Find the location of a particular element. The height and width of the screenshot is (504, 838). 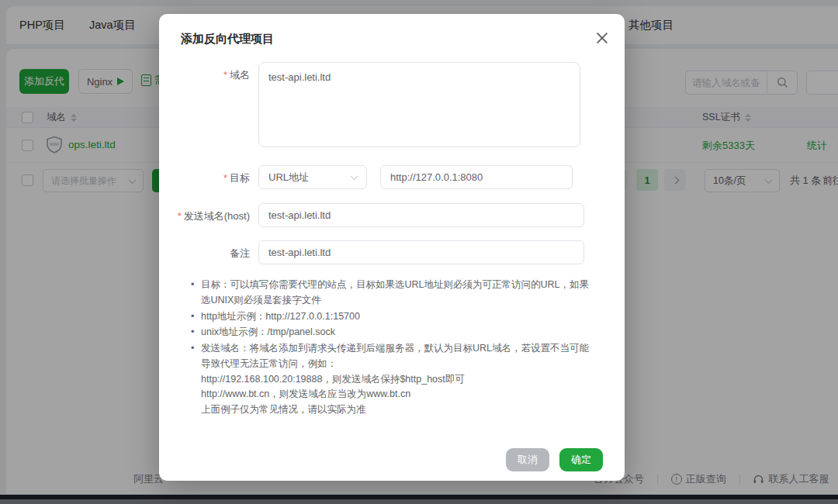

help-item: 发送域名：将域名添加到请求头传递到后端服务器，默认为目标URL域名，若设置不当可… is located at coordinates (393, 380).